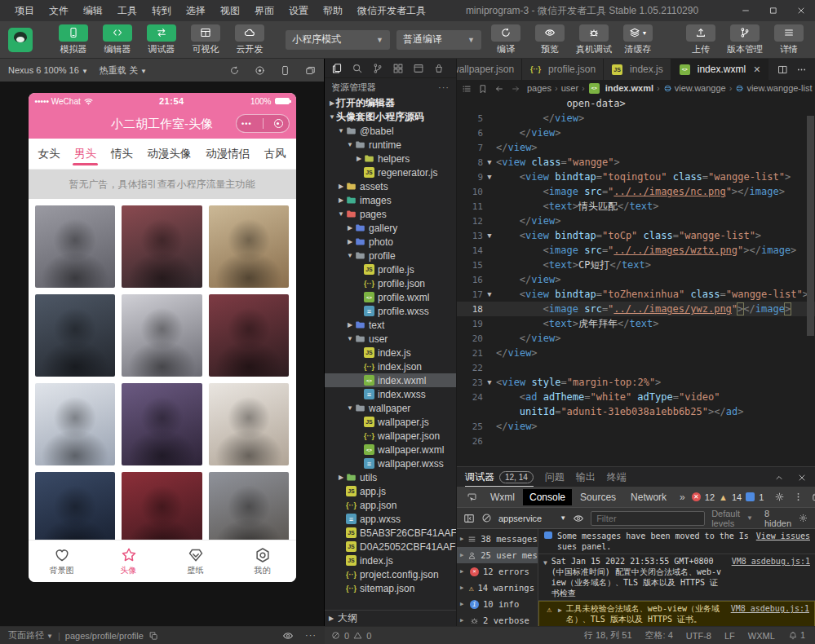  I want to click on fold-chevron-icon: ▼, so click(489, 162).